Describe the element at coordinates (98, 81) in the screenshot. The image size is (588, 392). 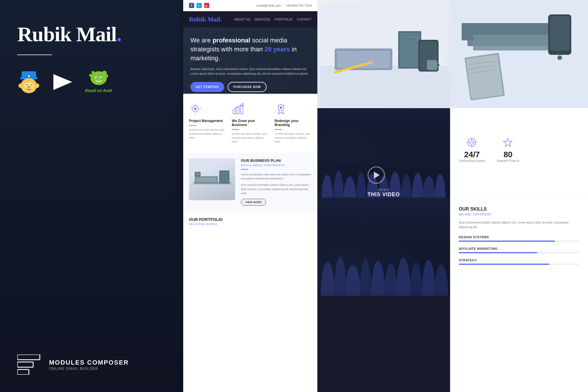
I see `email-on-acid-logo: Email on Acid` at that location.